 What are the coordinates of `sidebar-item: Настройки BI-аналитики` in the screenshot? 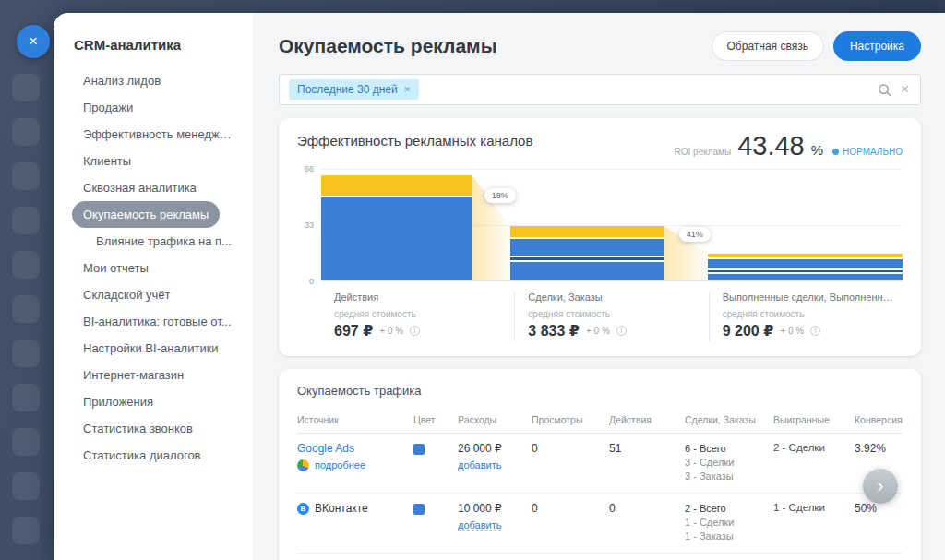 It's located at (151, 349).